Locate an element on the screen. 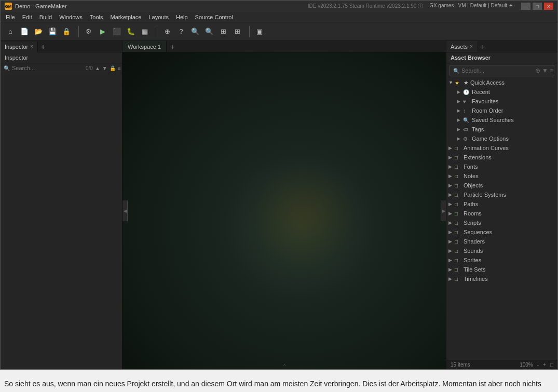  app-icon: GM is located at coordinates (8, 6).